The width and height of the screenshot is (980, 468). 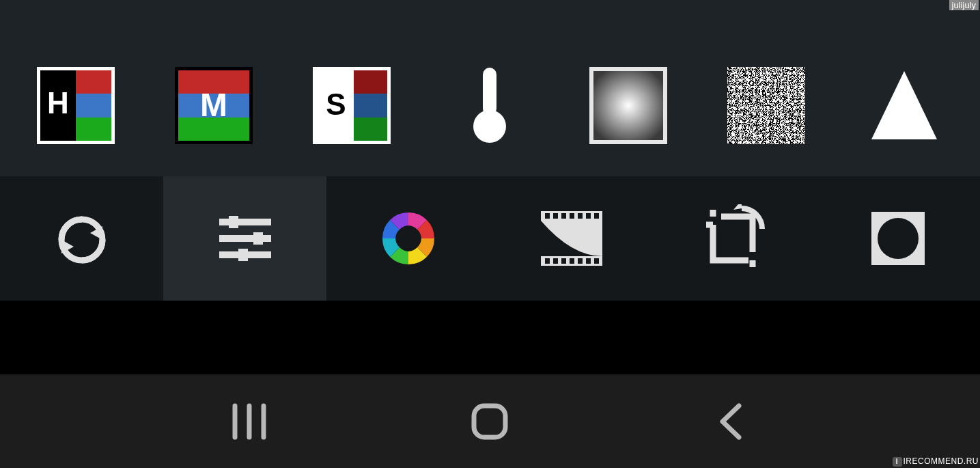 I want to click on category-adjust, so click(x=244, y=238).